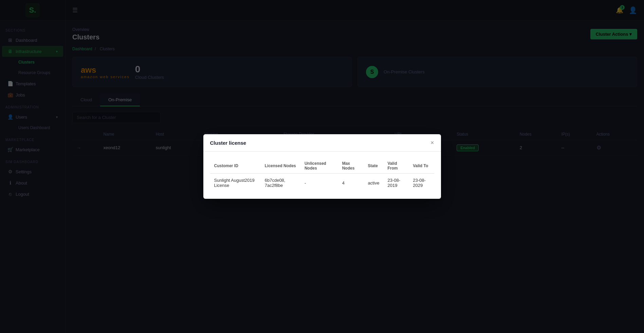  I want to click on modal-header: Cluster license ×, so click(322, 143).